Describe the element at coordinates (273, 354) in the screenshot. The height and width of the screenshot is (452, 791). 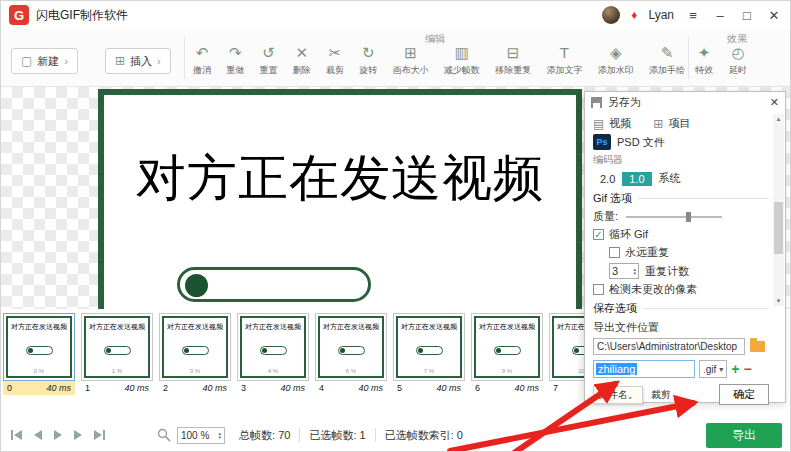
I see `timeline-frame: 对方正在发送视频4 %340 ms` at that location.